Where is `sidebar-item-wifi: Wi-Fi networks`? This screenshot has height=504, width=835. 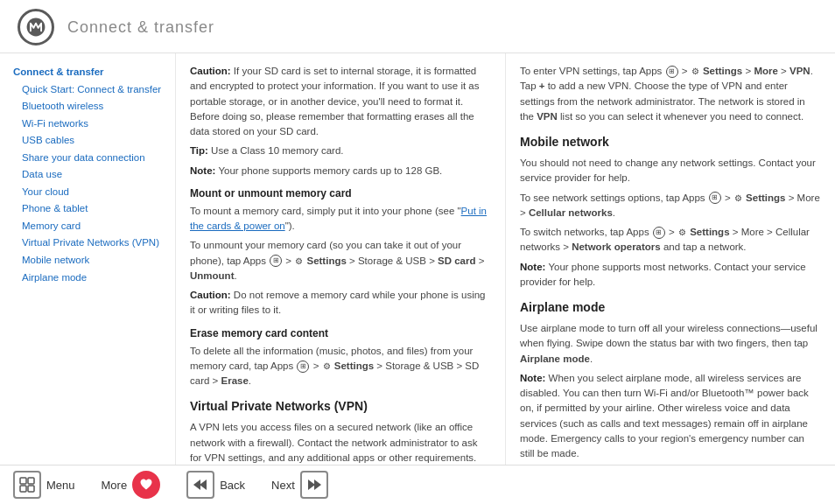 sidebar-item-wifi: Wi-Fi networks is located at coordinates (88, 124).